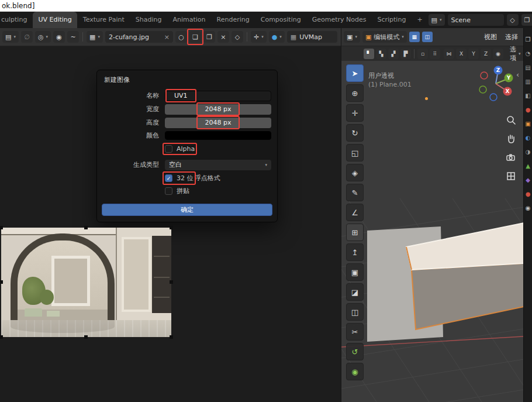  Describe the element at coordinates (11, 37) in the screenshot. I see `editor-type-button: ▤ ▾` at that location.